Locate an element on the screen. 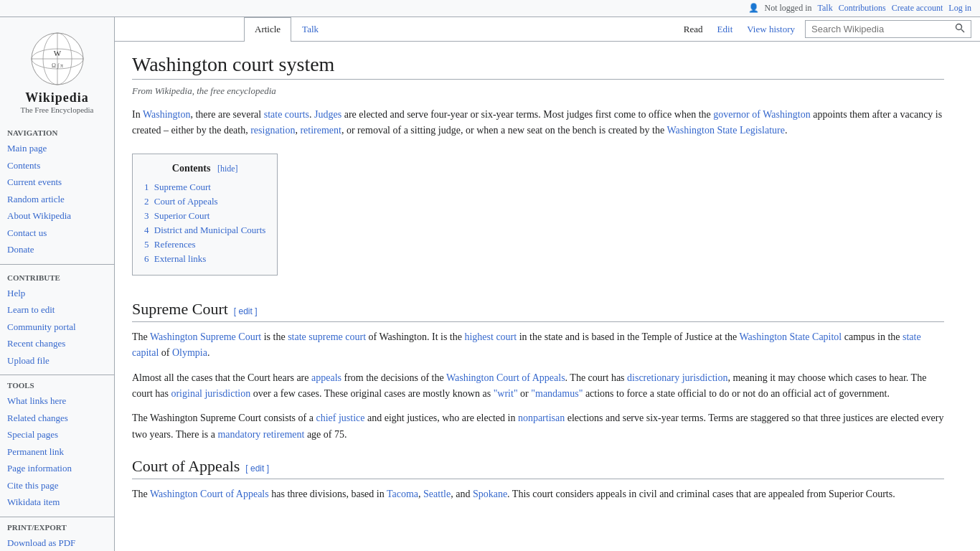 This screenshot has height=551, width=980. retirement-link: retirement is located at coordinates (321, 131).